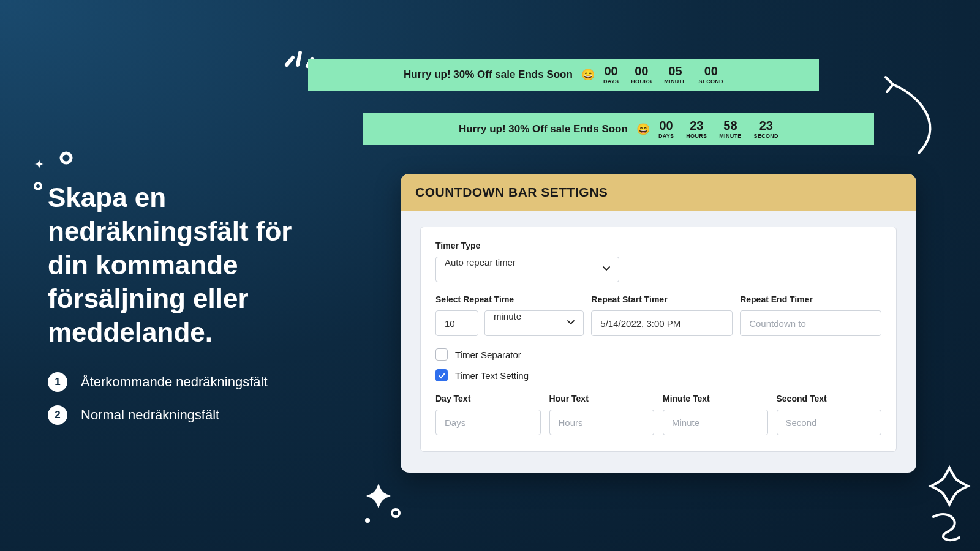 The image size is (980, 551). What do you see at coordinates (442, 375) in the screenshot?
I see `timer-text-setting-checkbox` at bounding box center [442, 375].